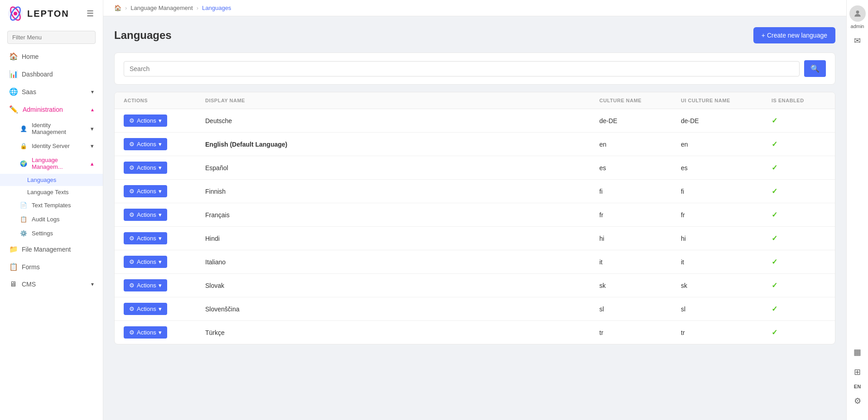 Image resolution: width=868 pixels, height=420 pixels. What do you see at coordinates (475, 121) in the screenshot?
I see `table-row: ⚙ Actions ▾ Deutsche de-DE de-DE ✓` at bounding box center [475, 121].